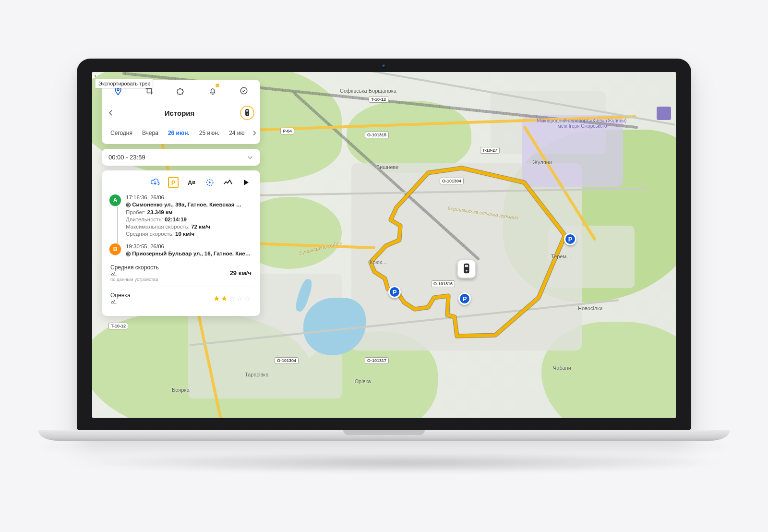  I want to click on tracker-pin, so click(467, 269).